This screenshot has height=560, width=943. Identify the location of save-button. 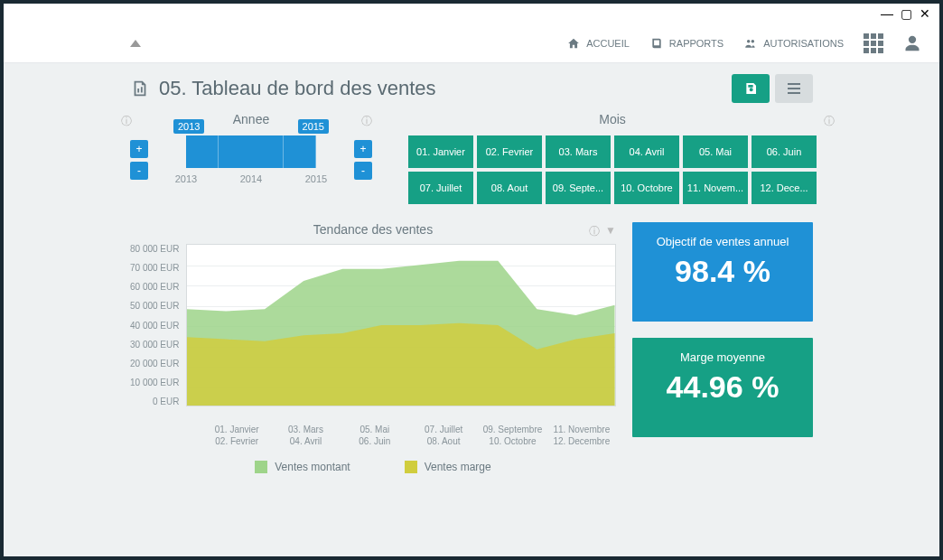
(751, 89).